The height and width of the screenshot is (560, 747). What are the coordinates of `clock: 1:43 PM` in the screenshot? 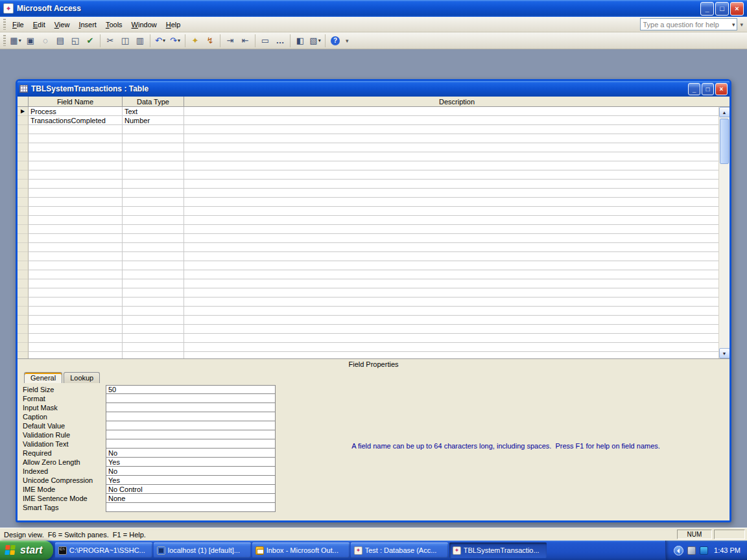 It's located at (728, 550).